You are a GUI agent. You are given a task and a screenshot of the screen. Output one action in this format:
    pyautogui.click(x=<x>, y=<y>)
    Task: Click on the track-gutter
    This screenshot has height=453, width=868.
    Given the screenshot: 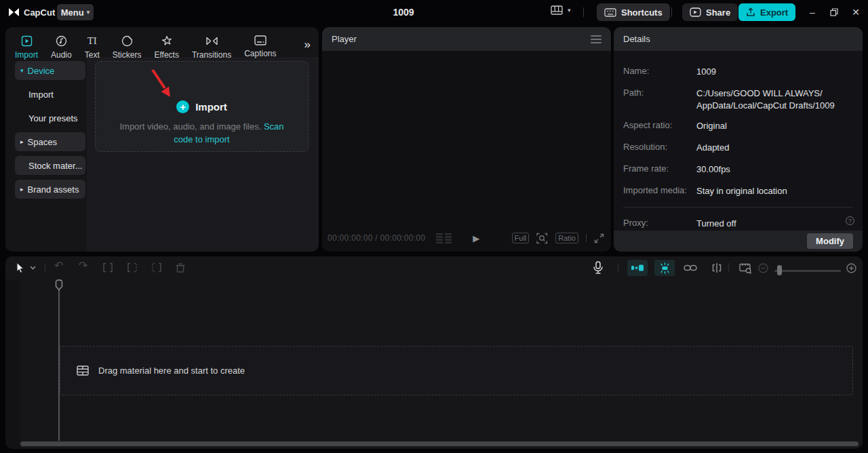 What is the action you would take?
    pyautogui.click(x=13, y=364)
    